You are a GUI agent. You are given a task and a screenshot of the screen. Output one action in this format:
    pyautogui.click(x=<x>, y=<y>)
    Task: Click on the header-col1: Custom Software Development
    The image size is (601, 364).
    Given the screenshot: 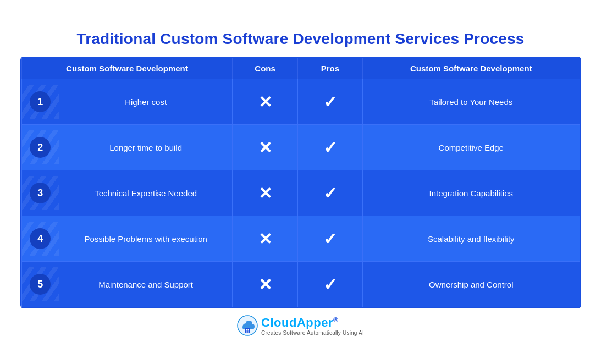 What is the action you would take?
    pyautogui.click(x=127, y=69)
    